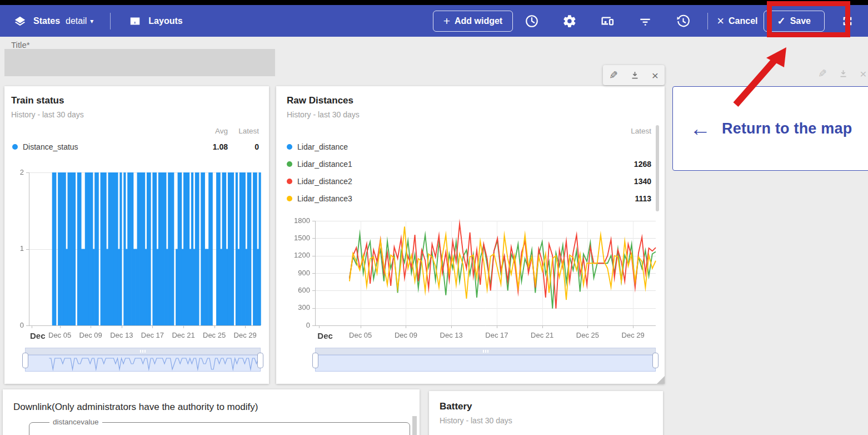  What do you see at coordinates (700, 128) in the screenshot?
I see `arrow-left-icon: ←` at bounding box center [700, 128].